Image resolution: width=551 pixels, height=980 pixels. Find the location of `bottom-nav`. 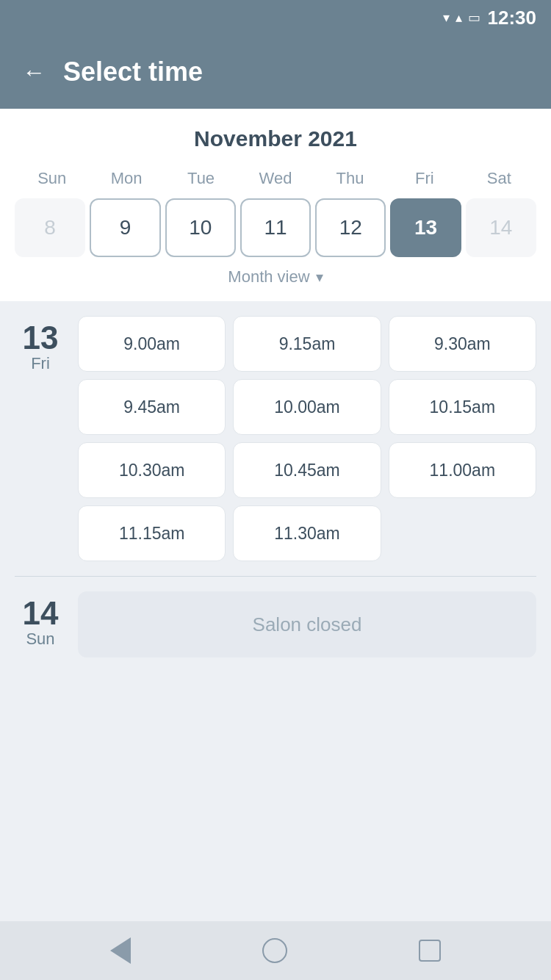

bottom-nav is located at coordinates (276, 951).